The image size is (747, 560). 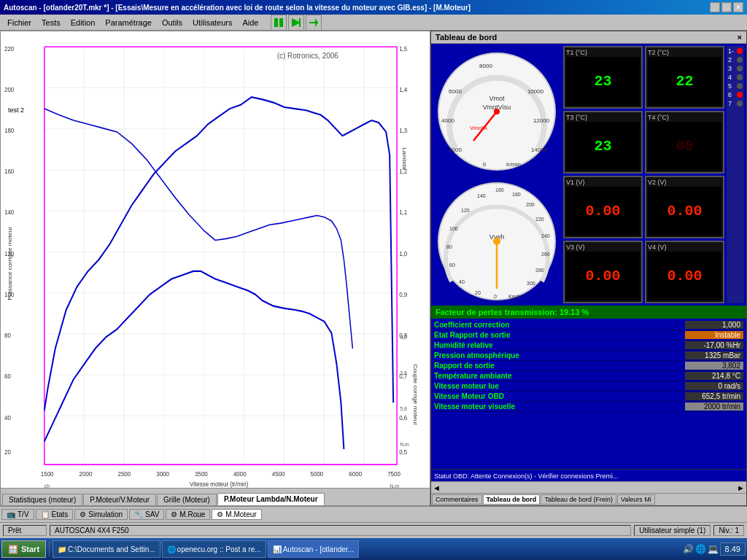 I want to click on svg-text: 160, so click(x=500, y=190).